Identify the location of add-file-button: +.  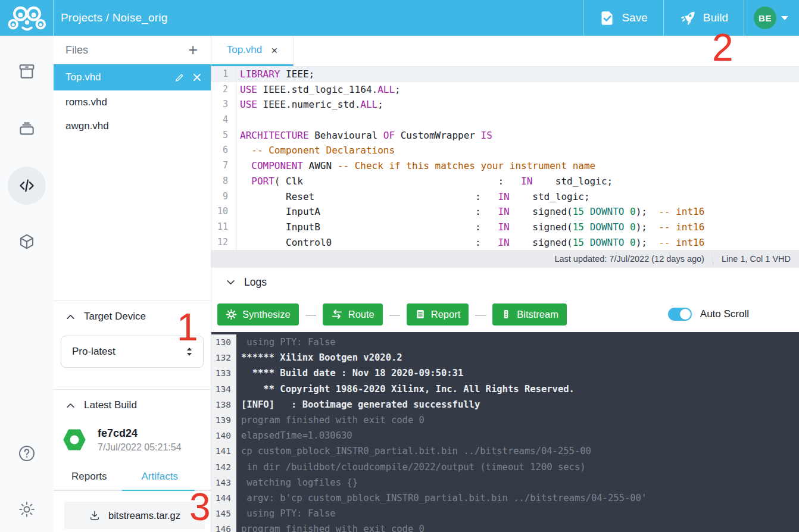
(193, 50).